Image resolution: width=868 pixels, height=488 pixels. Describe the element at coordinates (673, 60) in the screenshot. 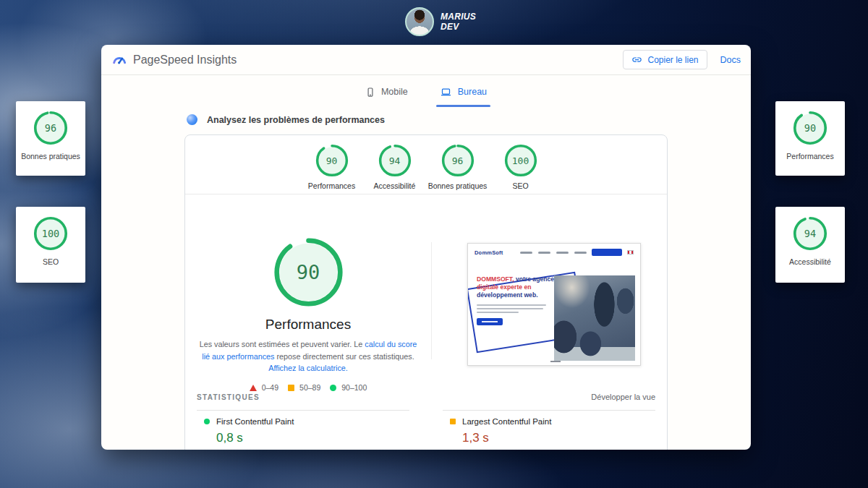

I see `copy-link-label: Copier le lien` at that location.